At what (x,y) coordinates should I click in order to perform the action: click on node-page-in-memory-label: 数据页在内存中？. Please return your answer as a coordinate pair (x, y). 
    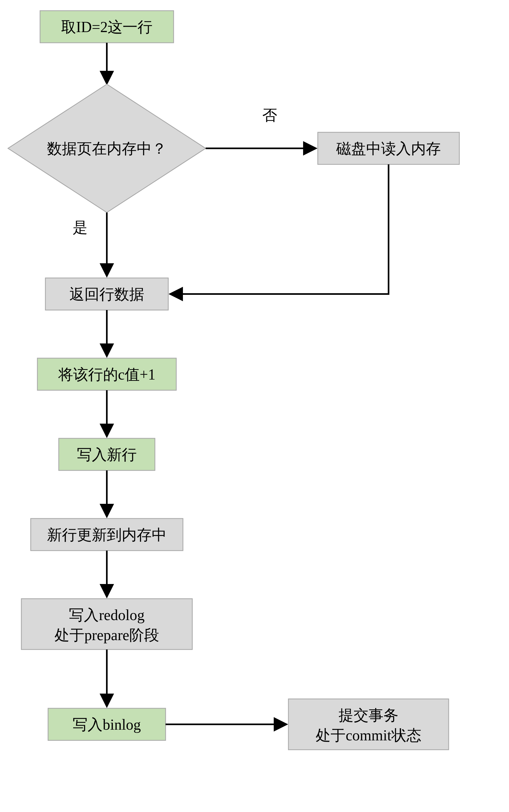
    Looking at the image, I should click on (107, 149).